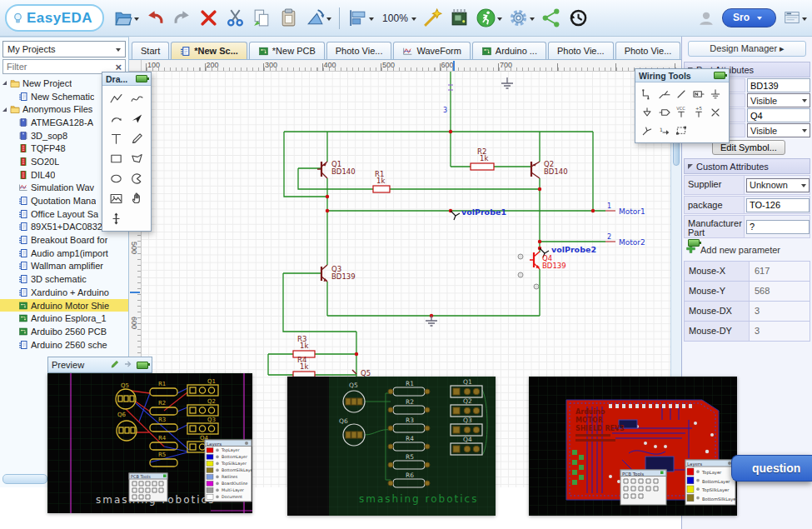 The image size is (812, 529). Describe the element at coordinates (779, 115) in the screenshot. I see `part-prefix-input` at that location.